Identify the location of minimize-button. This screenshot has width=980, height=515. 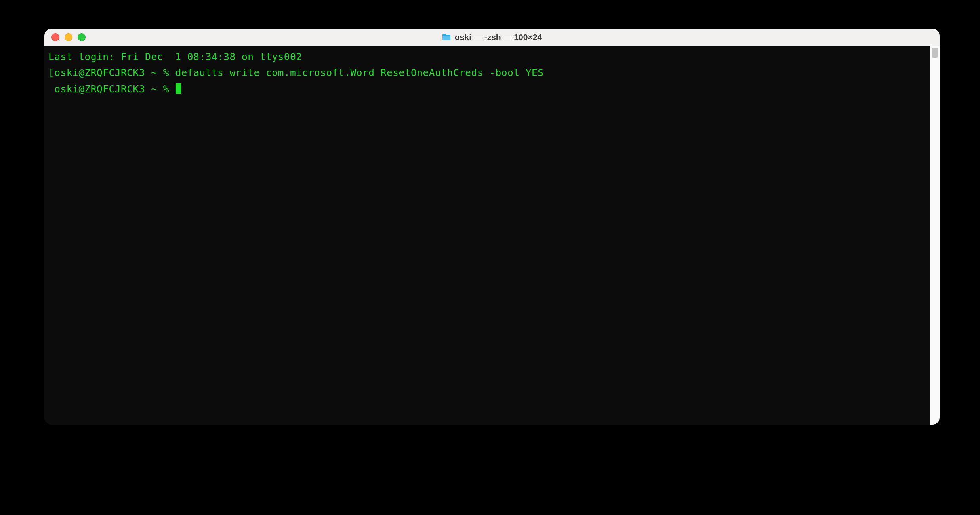
(69, 37).